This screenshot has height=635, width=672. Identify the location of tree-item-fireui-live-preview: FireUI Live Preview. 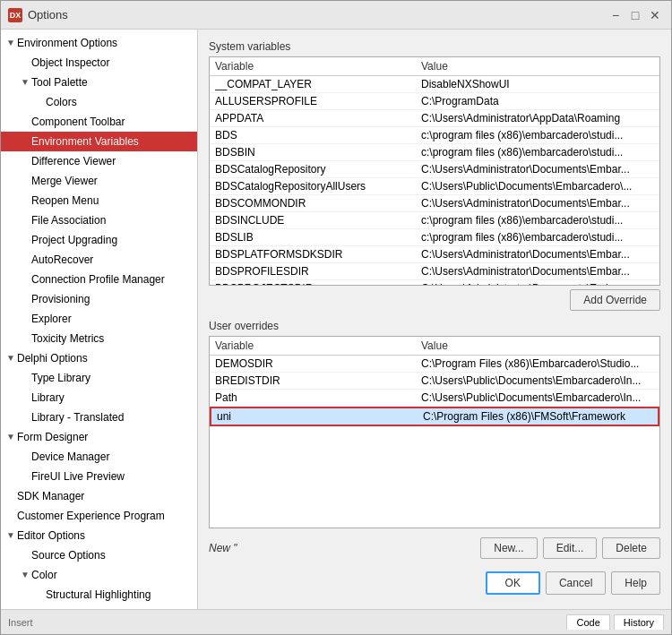
(99, 476).